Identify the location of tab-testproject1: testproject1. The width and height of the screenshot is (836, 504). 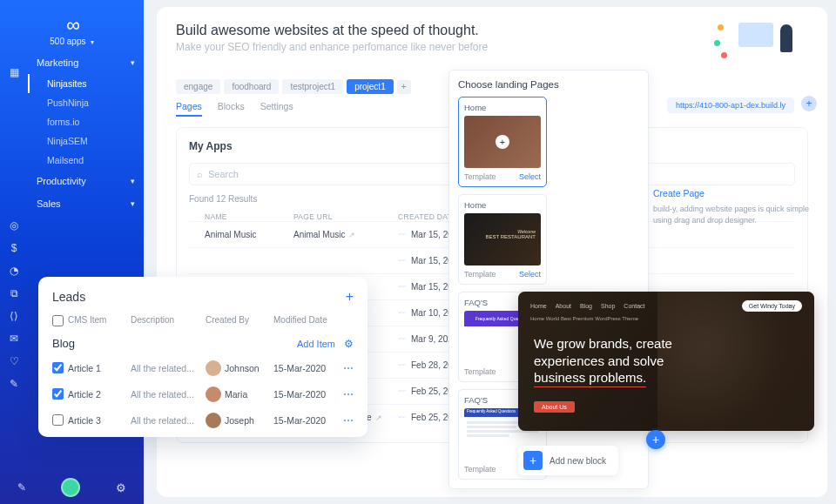
(313, 87).